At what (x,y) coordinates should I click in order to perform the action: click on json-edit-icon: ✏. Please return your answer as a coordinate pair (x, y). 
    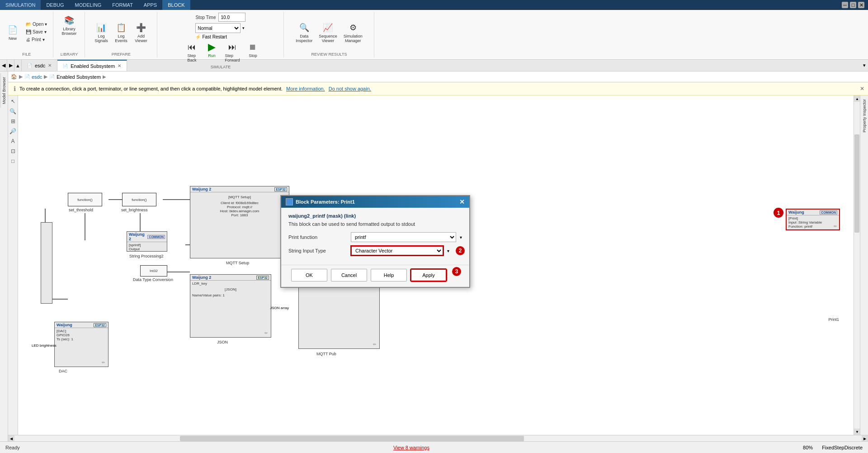
    Looking at the image, I should click on (266, 333).